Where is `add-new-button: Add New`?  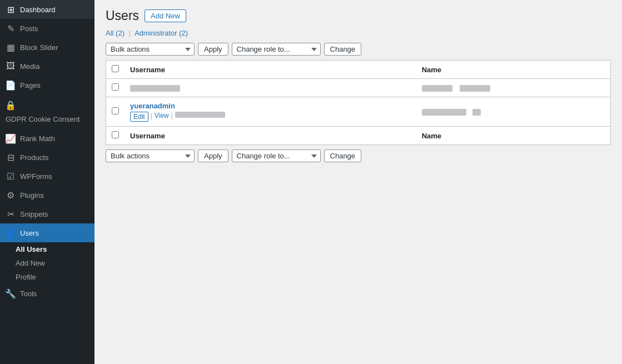
add-new-button: Add New is located at coordinates (166, 16).